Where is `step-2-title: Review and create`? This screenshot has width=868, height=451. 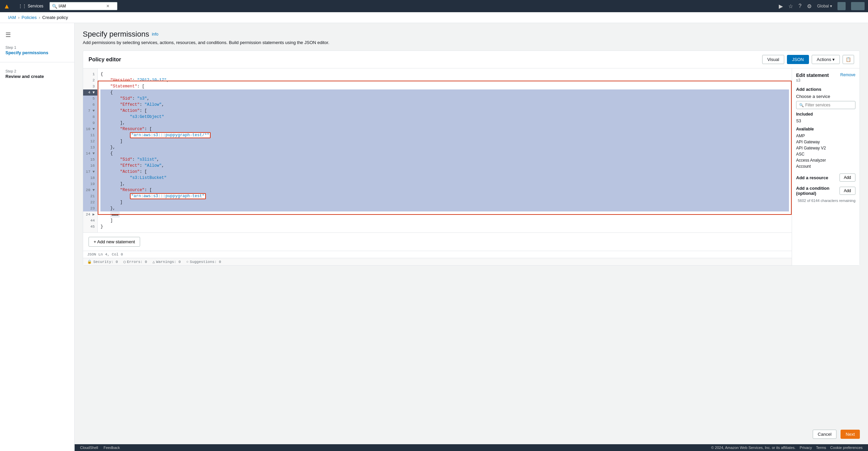 step-2-title: Review and create is located at coordinates (37, 77).